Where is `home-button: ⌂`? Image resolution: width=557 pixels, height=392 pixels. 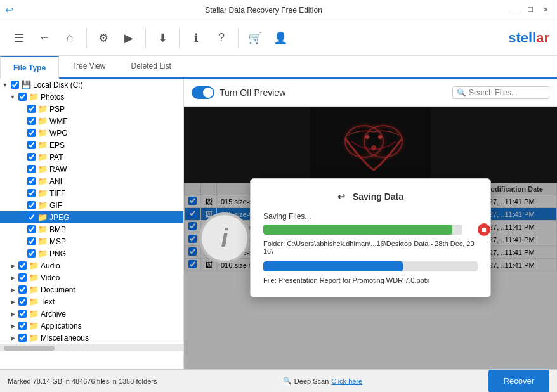
home-button: ⌂ is located at coordinates (70, 38).